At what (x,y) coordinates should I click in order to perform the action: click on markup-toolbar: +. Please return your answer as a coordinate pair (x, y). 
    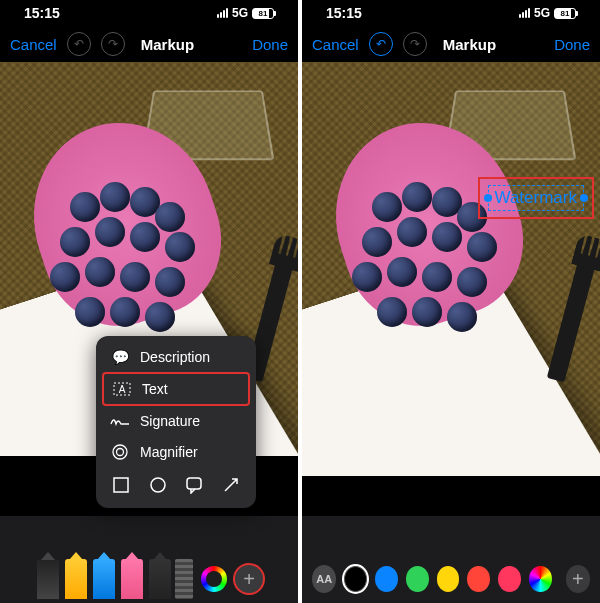
    Looking at the image, I should click on (149, 560).